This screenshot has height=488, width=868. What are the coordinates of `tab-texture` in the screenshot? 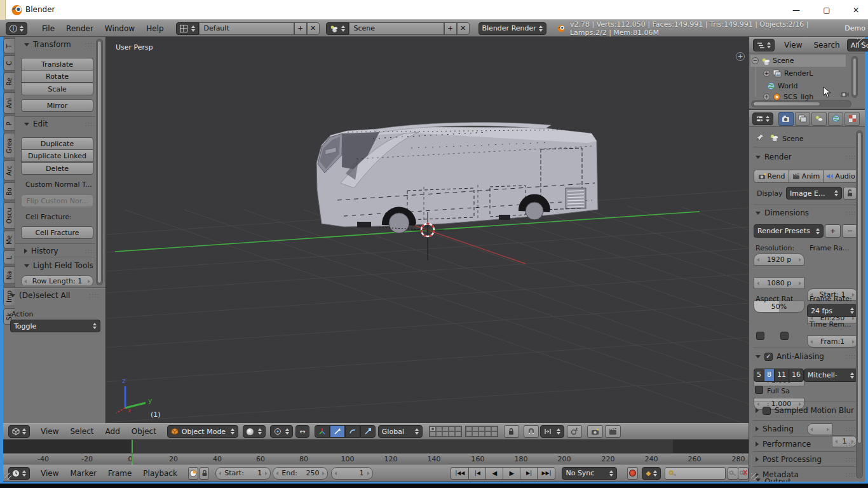 It's located at (852, 119).